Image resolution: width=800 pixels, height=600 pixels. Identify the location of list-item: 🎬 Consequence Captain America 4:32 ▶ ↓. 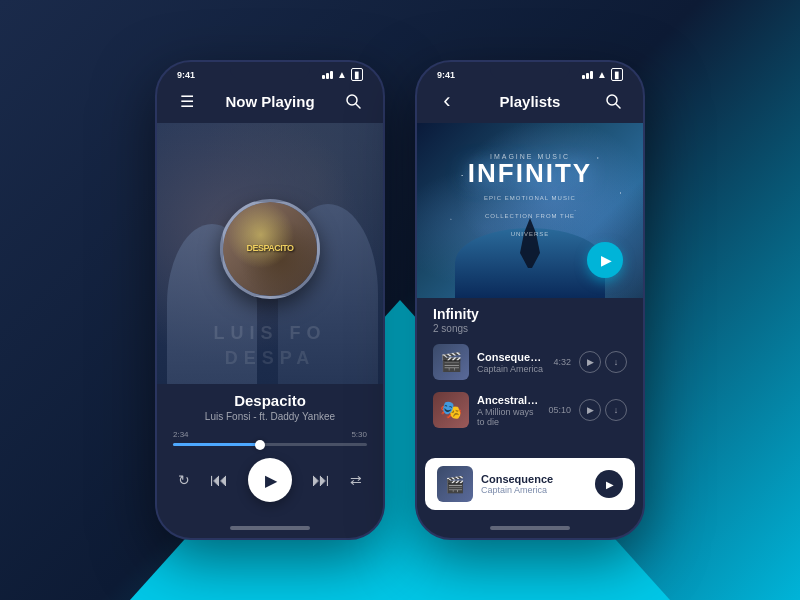
(530, 362).